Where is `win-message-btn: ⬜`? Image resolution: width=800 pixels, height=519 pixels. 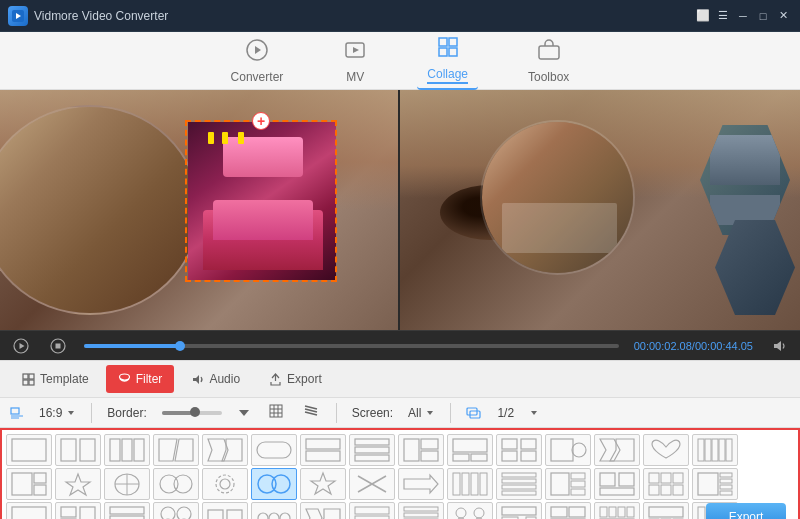 win-message-btn: ⬜ is located at coordinates (703, 16).